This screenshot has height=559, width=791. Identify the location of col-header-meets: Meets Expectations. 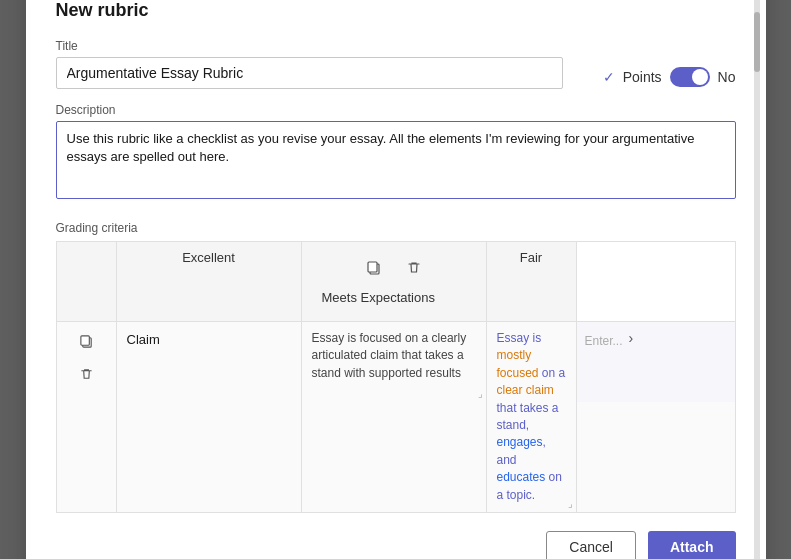
(394, 282).